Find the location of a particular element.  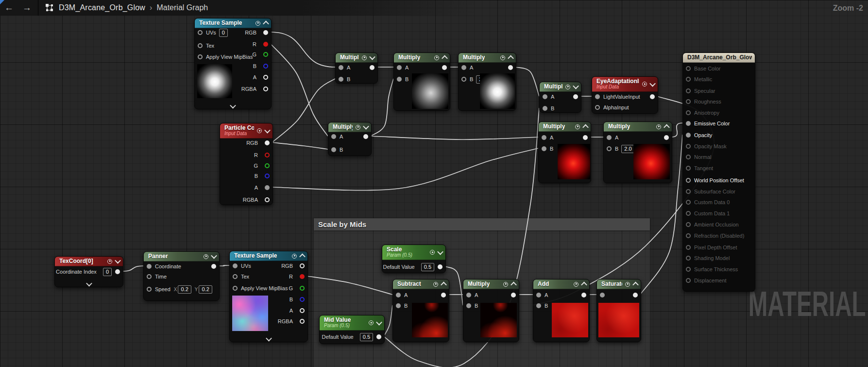

multiply-2-pin-out is located at coordinates (444, 68).